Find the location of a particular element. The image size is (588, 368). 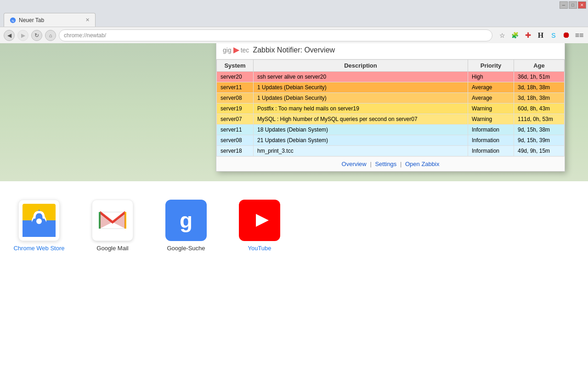

forward-button: ▶ is located at coordinates (23, 35).